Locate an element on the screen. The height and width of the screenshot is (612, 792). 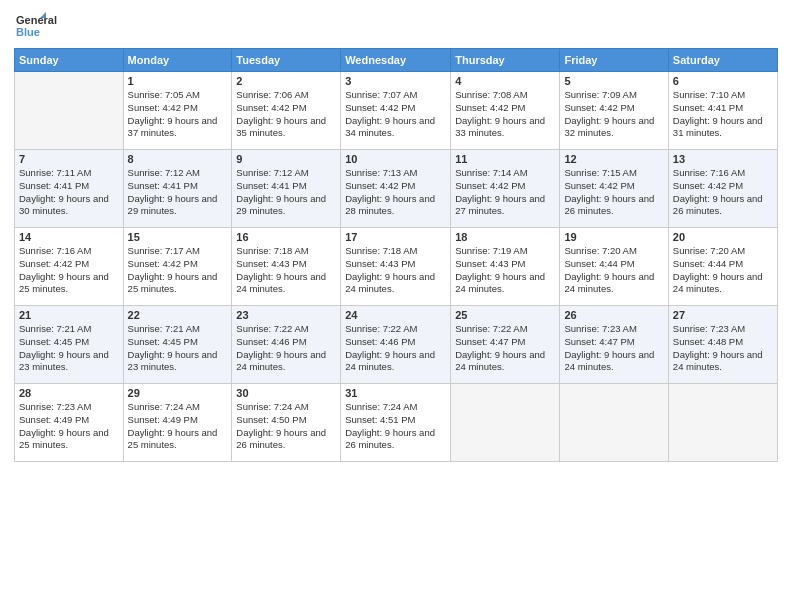
day-number: 6 is located at coordinates (723, 81).